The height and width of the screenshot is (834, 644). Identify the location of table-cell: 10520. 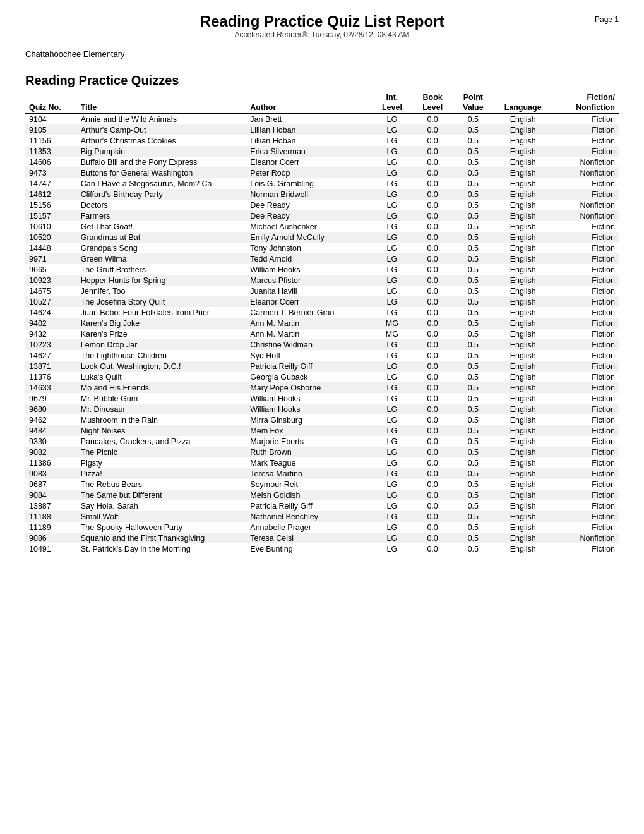
(51, 238).